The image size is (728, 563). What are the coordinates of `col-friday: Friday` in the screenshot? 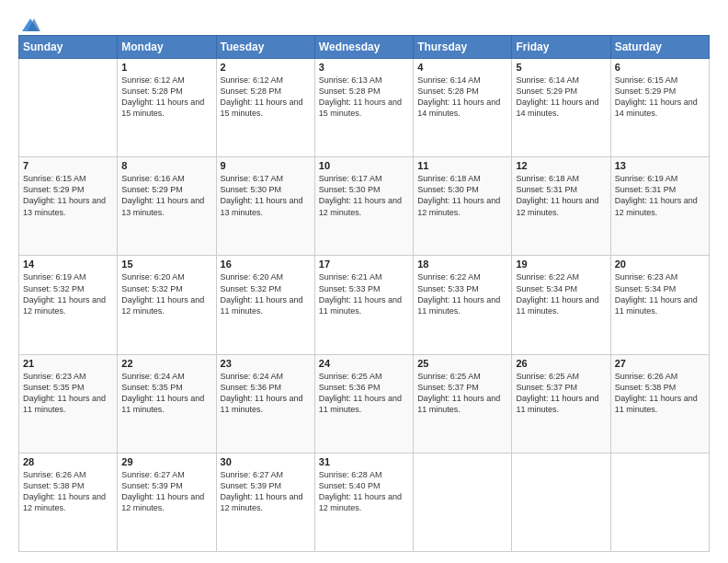 It's located at (561, 48).